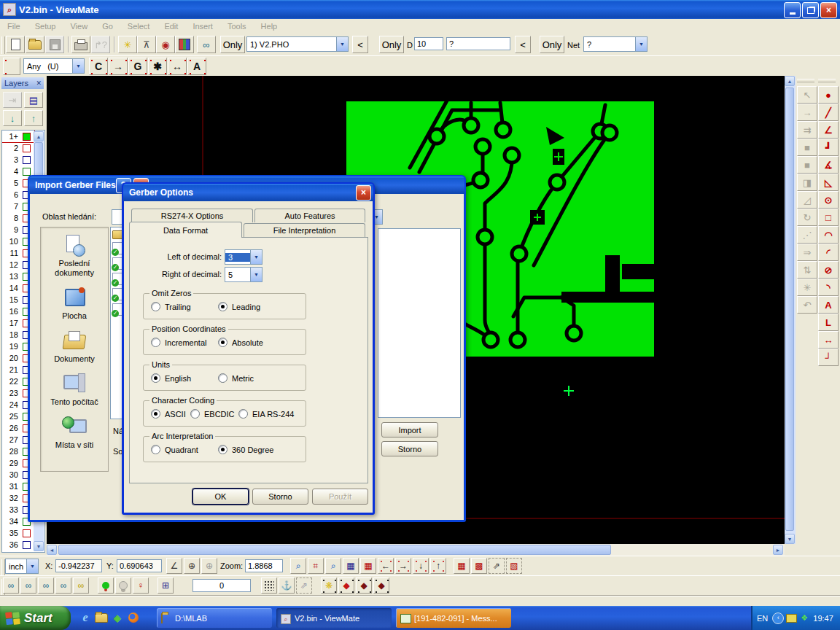  I want to click on task-messenger: [191-482-091] - Mess..., so click(454, 618).